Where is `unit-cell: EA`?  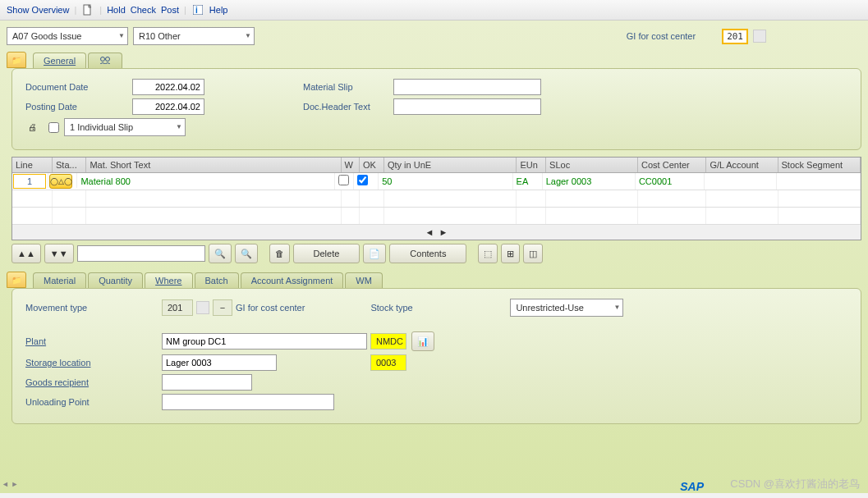
unit-cell: EA is located at coordinates (528, 181).